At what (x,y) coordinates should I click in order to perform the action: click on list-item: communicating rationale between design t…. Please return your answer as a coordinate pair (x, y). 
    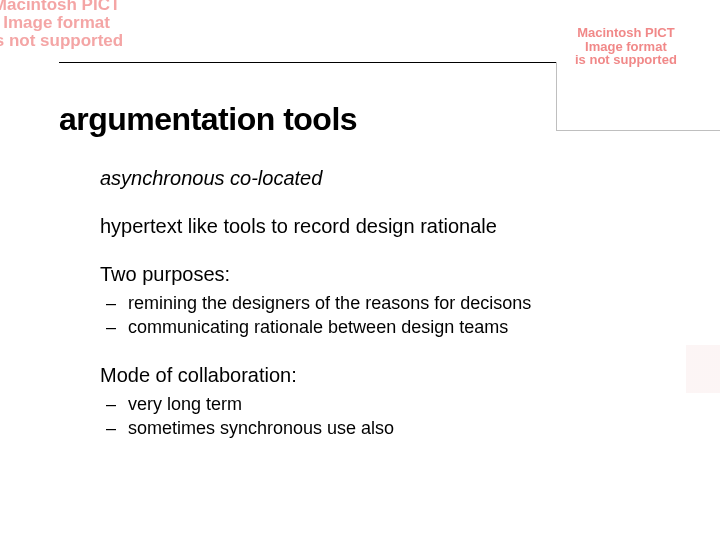
    Looking at the image, I should click on (380, 327).